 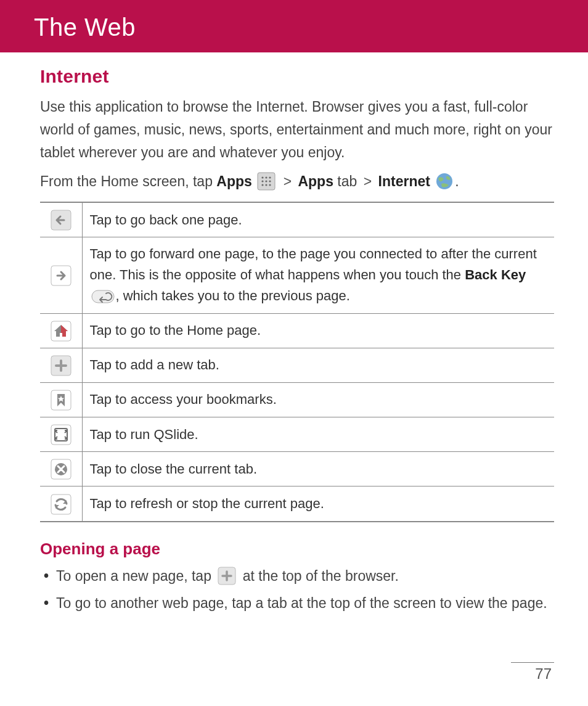 What do you see at coordinates (234, 181) in the screenshot?
I see `nav-apps-label-1: Apps` at bounding box center [234, 181].